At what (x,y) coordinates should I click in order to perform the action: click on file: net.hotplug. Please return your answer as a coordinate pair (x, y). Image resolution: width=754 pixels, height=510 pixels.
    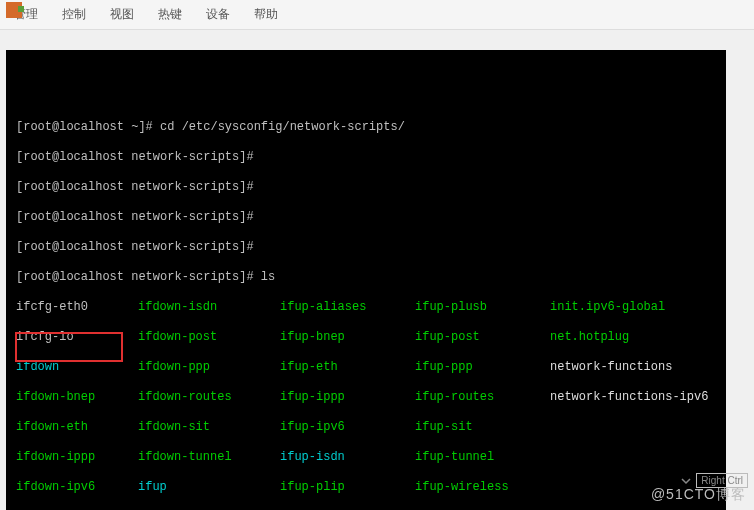
    Looking at the image, I should click on (590, 338).